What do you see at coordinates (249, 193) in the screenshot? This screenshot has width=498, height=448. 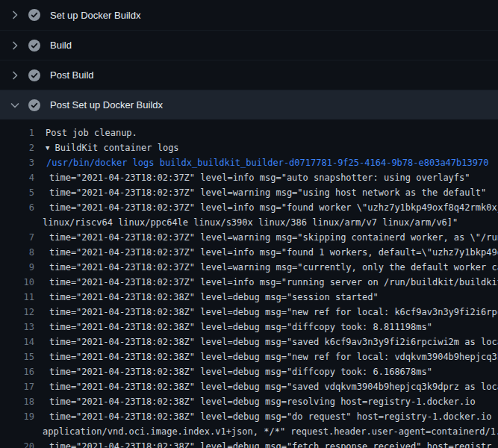 I see `log-line: 5time="2021-04-23T18:02:37Z" level=warni…` at bounding box center [249, 193].